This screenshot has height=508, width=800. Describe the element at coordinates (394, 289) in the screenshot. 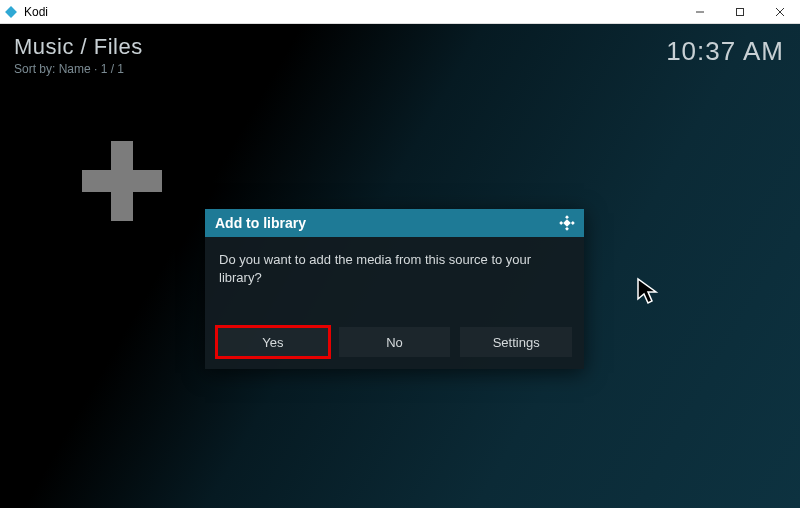

I see `add-to-library-dialog: Add to library Do you want to add the me…` at that location.